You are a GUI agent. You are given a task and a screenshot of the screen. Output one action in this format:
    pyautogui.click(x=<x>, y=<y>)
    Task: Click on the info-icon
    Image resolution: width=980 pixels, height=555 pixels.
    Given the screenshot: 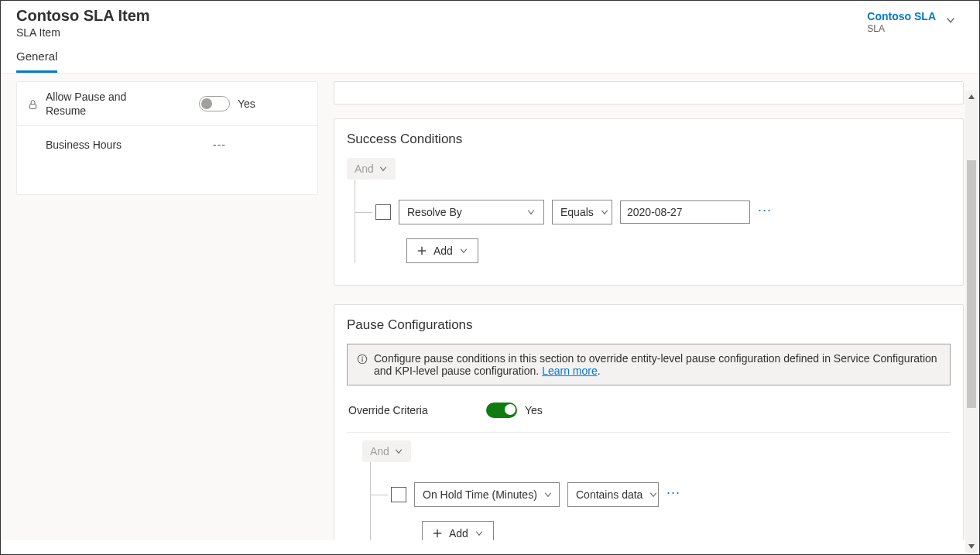 What is the action you would take?
    pyautogui.click(x=362, y=359)
    